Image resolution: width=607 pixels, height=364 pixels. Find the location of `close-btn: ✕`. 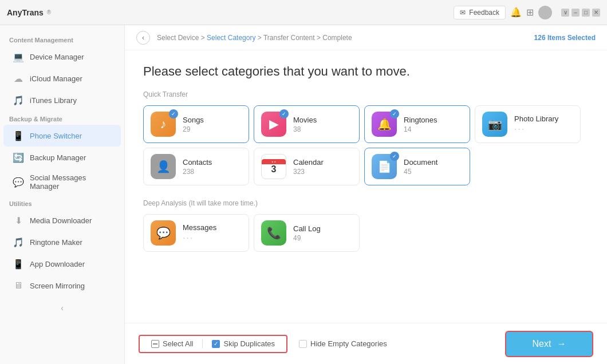

close-btn: ✕ is located at coordinates (596, 13).